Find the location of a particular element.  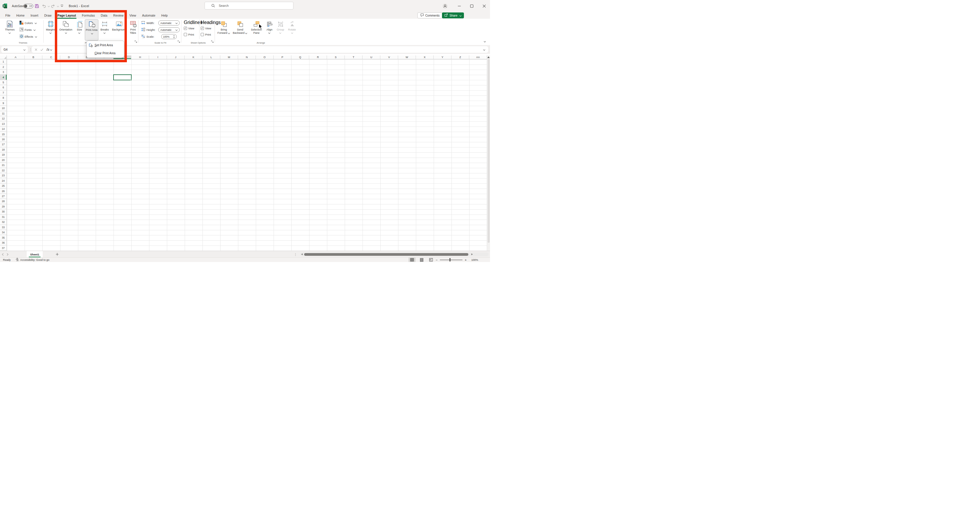

column-header-Z: Z is located at coordinates (460, 57).